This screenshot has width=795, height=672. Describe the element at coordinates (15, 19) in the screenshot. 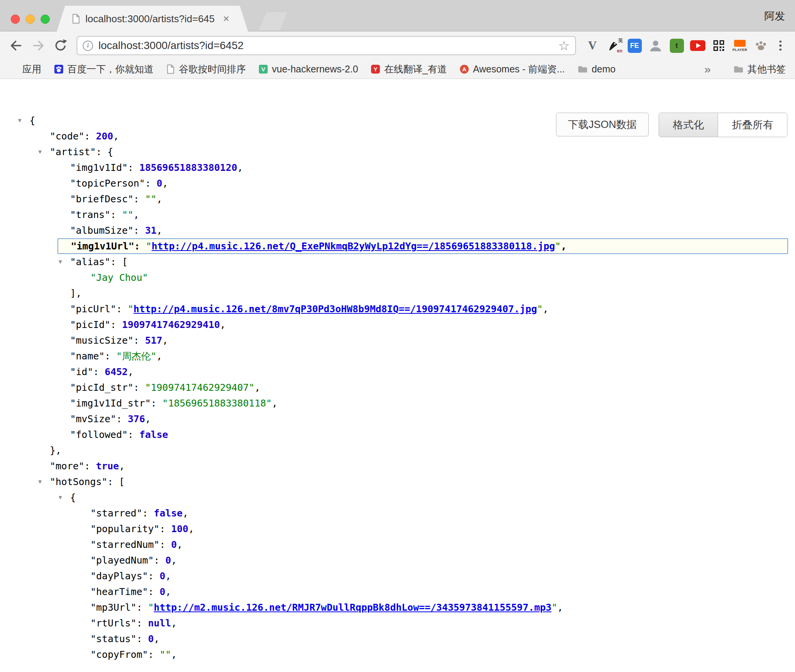

I see `close-window-button` at that location.